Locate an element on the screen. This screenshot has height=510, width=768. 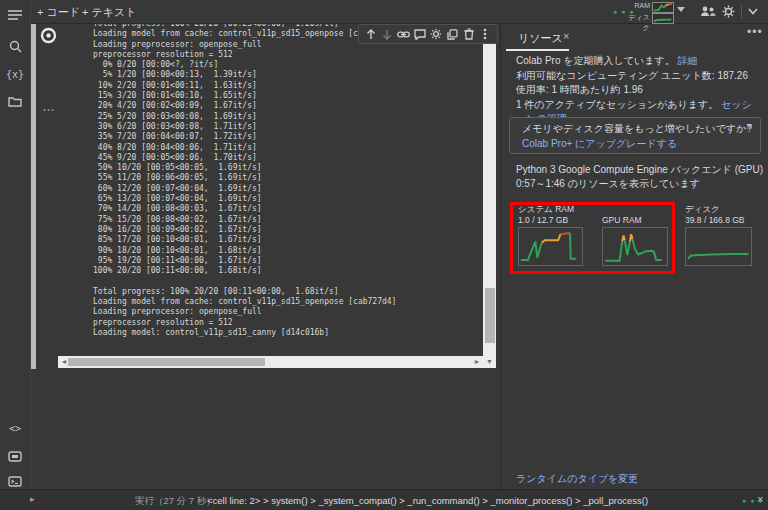
add-text-button: + テキスト is located at coordinates (110, 12).